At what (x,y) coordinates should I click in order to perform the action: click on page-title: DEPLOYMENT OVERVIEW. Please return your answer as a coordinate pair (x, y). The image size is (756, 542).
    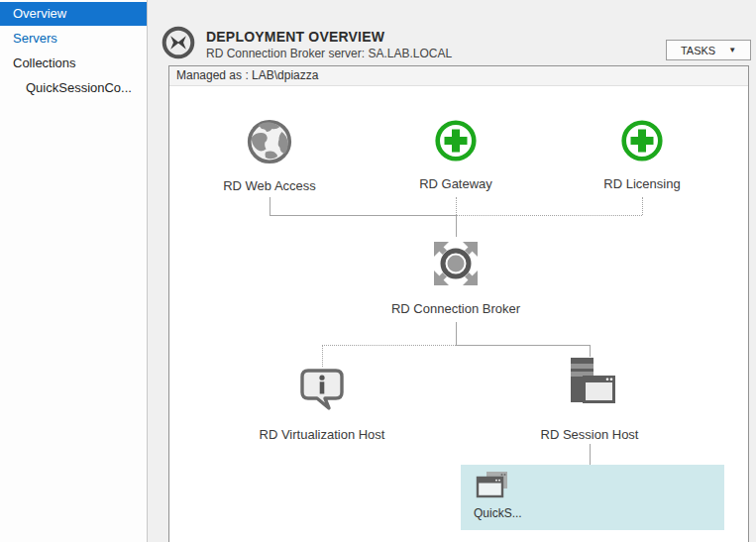
    Looking at the image, I should click on (295, 37).